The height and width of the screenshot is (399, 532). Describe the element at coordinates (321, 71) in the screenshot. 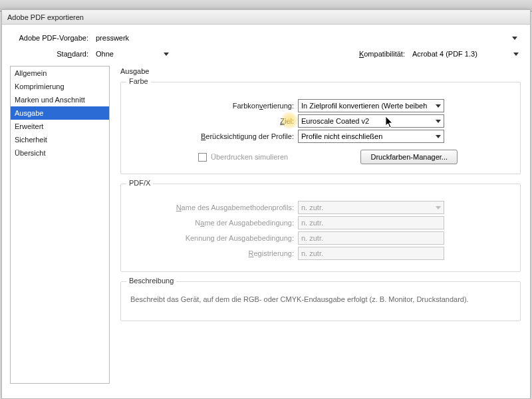

I see `panel-title: Ausgabe` at that location.